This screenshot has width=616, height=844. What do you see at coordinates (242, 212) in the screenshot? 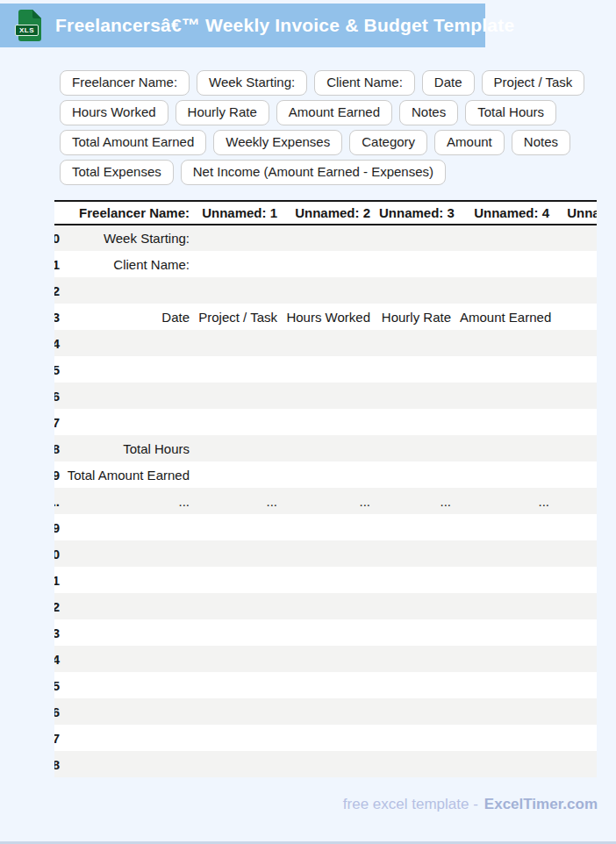
I see `column-header-1: Unnamed: 1` at bounding box center [242, 212].